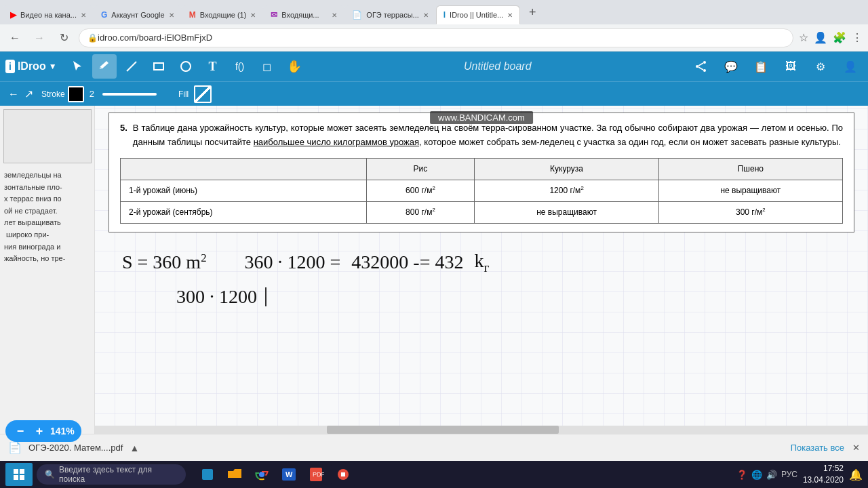  Describe the element at coordinates (134, 448) in the screenshot. I see `pdf-expand-button: ▲` at that location.